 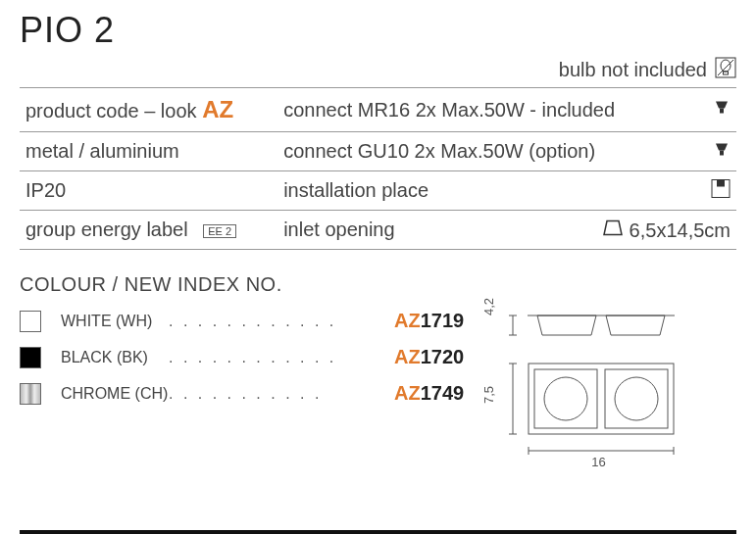 What do you see at coordinates (30, 394) in the screenshot?
I see `swatch-chrome` at bounding box center [30, 394].